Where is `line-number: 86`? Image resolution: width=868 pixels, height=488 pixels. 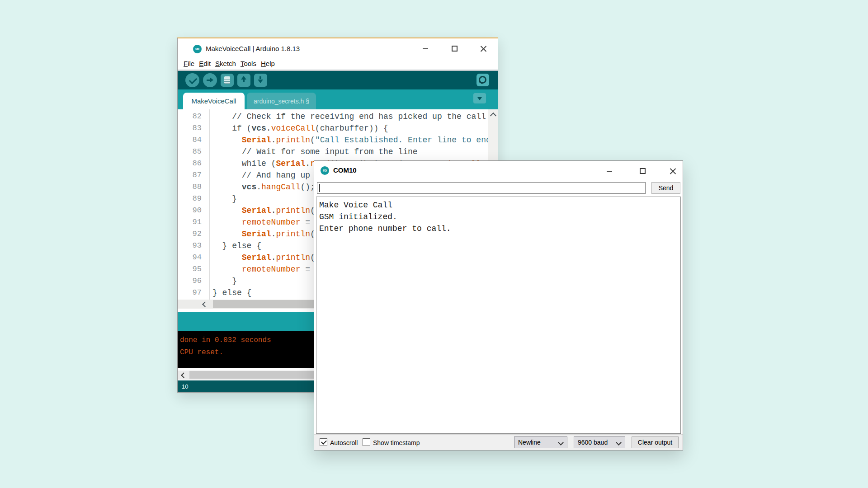
line-number: 86 is located at coordinates (193, 164).